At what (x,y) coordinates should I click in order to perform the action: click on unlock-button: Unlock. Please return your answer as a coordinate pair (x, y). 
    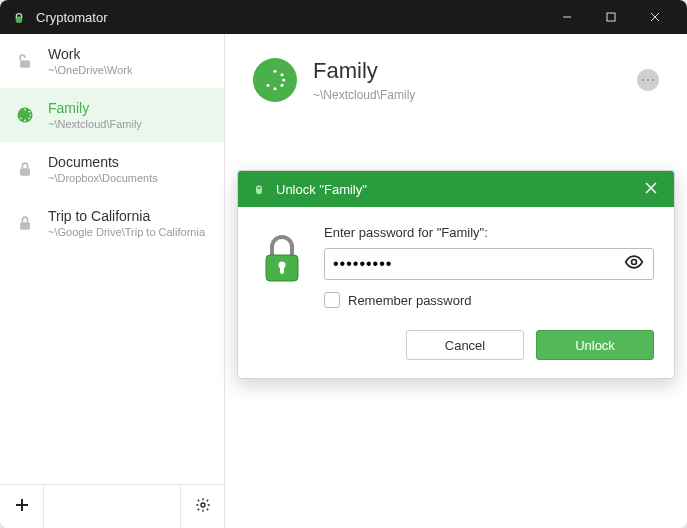
    Looking at the image, I should click on (595, 345).